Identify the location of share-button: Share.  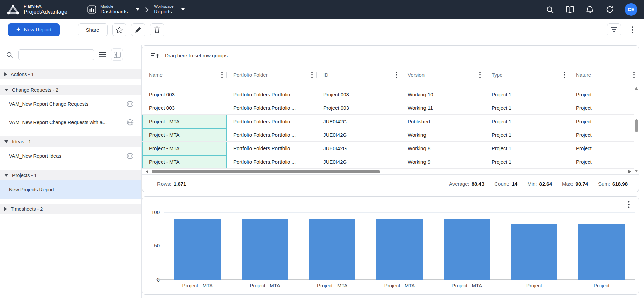
(93, 30).